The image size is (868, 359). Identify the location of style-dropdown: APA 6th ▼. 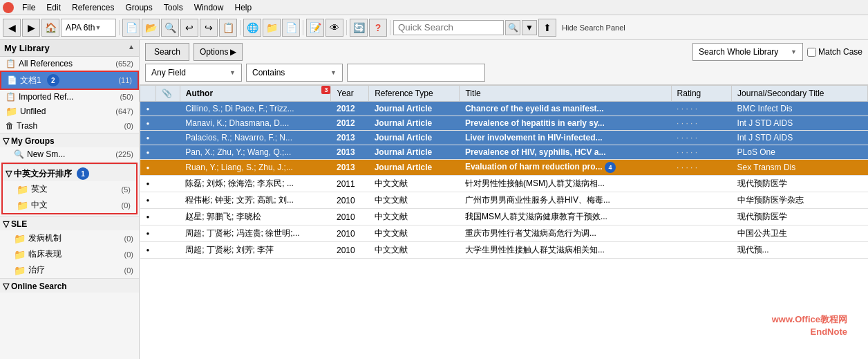
(88, 28).